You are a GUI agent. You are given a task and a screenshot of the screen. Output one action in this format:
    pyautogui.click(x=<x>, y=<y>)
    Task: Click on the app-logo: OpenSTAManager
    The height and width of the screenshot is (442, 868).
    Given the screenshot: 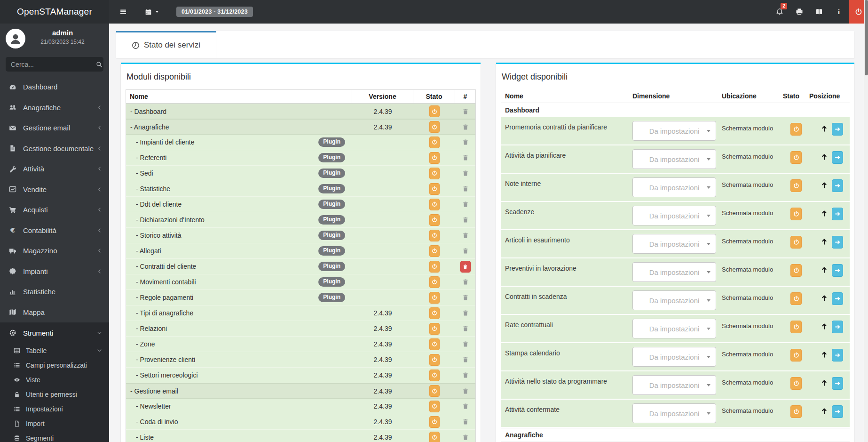 What is the action you would take?
    pyautogui.click(x=55, y=12)
    